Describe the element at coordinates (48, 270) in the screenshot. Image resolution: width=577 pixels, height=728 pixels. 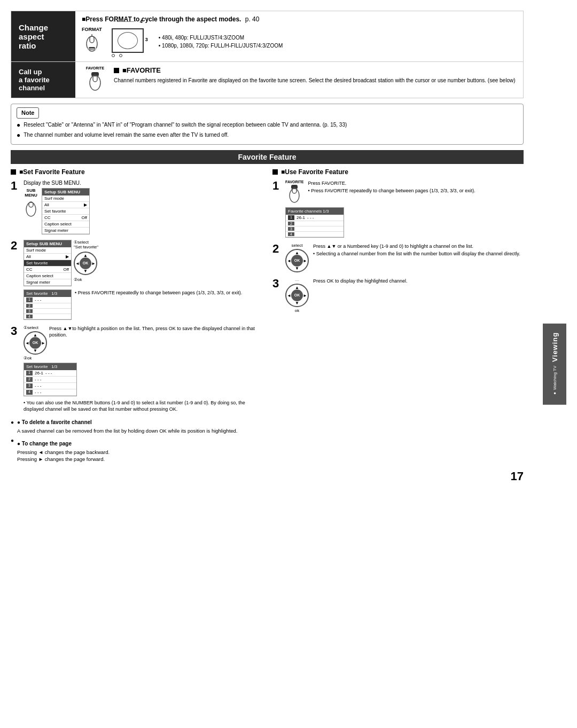
I see `step2-menu-cc: CCOff` at that location.